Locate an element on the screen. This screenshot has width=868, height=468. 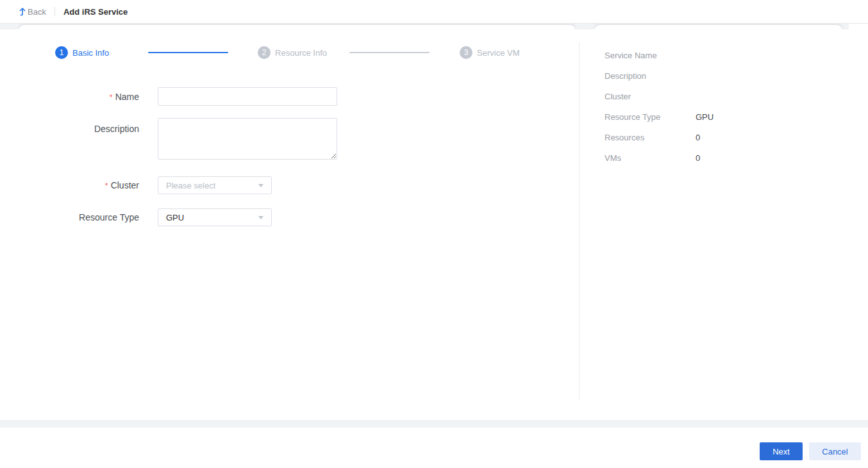
step-resource-info: 2 Resource Info is located at coordinates (292, 53).